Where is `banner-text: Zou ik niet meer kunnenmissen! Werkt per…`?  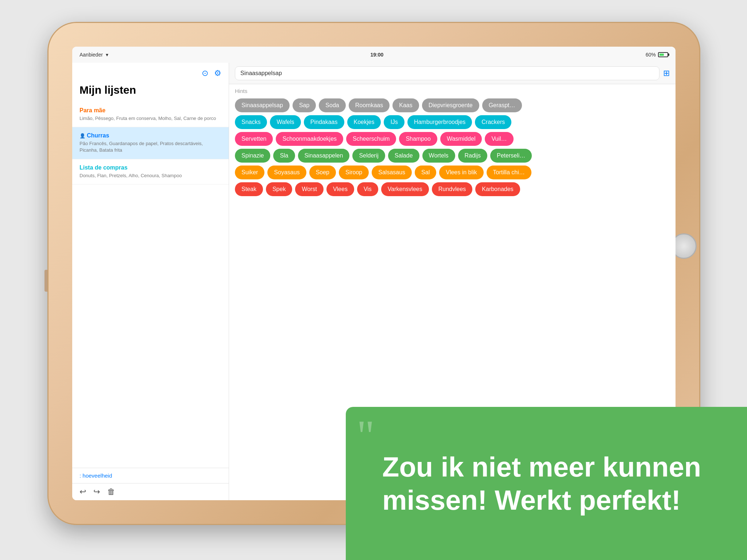 banner-text: Zou ik niet meer kunnenmissen! Werkt per… is located at coordinates (542, 483).